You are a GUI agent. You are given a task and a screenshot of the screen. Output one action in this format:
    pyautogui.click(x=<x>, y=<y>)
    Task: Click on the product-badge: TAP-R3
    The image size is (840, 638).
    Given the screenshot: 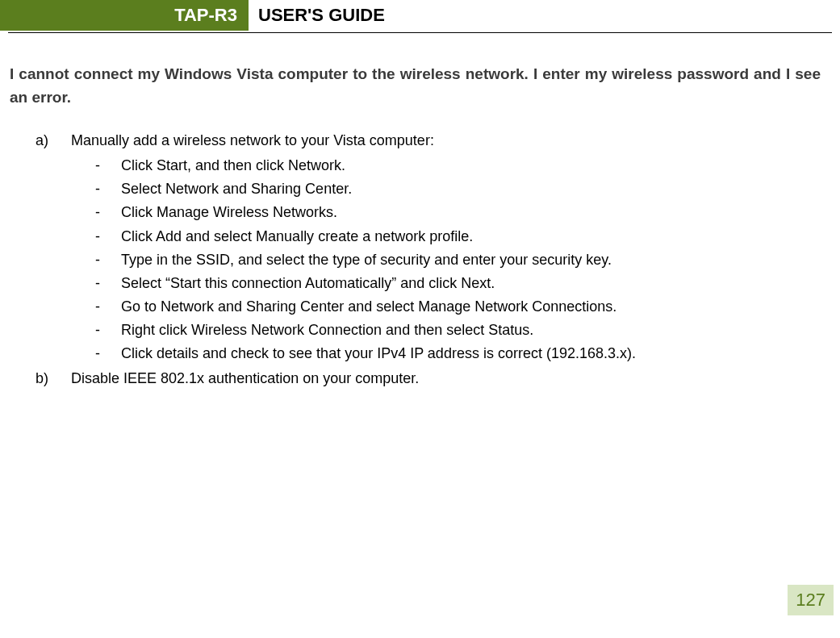 What is the action you would take?
    pyautogui.click(x=124, y=15)
    